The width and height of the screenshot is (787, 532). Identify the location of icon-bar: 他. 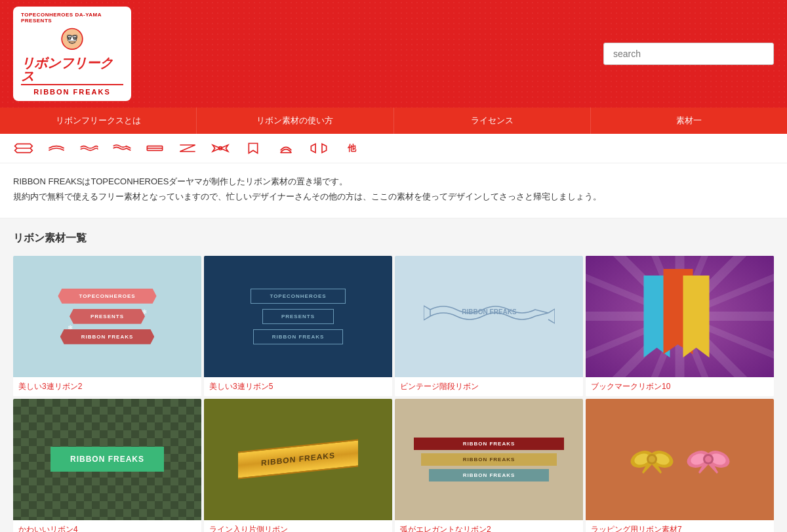
(394, 148).